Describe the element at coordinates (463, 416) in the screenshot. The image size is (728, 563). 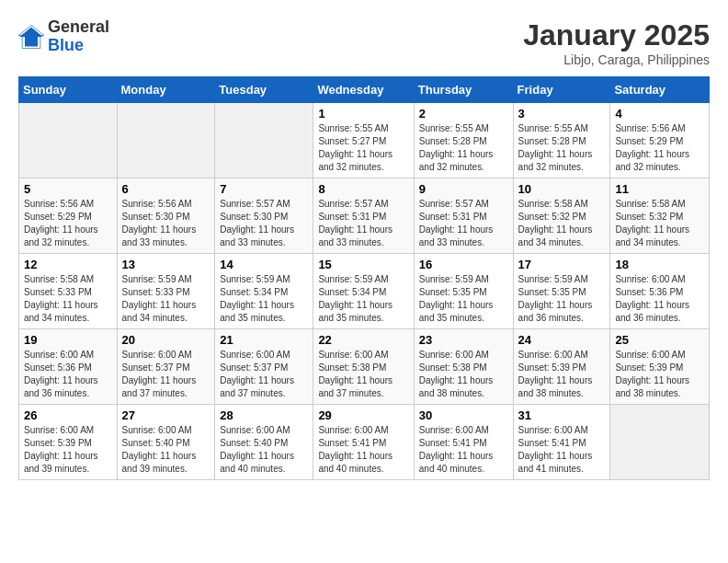
I see `day-number: 30` at that location.